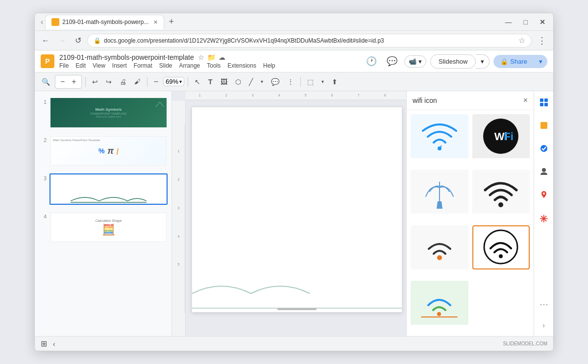 The image size is (588, 364). Describe the element at coordinates (104, 22) in the screenshot. I see `active-tab: 2109-01-math-symbols-powerp... ×` at that location.